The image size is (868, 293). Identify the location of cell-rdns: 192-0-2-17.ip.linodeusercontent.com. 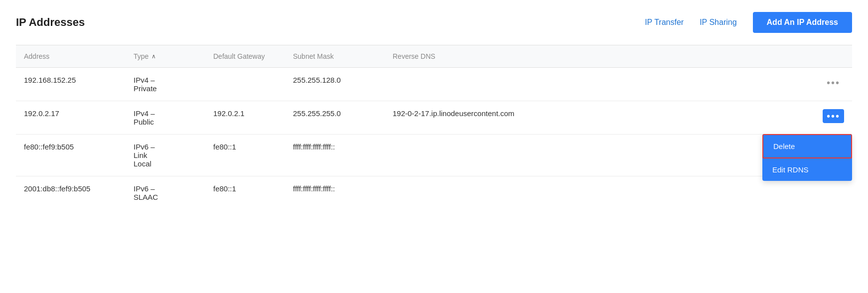
(469, 118).